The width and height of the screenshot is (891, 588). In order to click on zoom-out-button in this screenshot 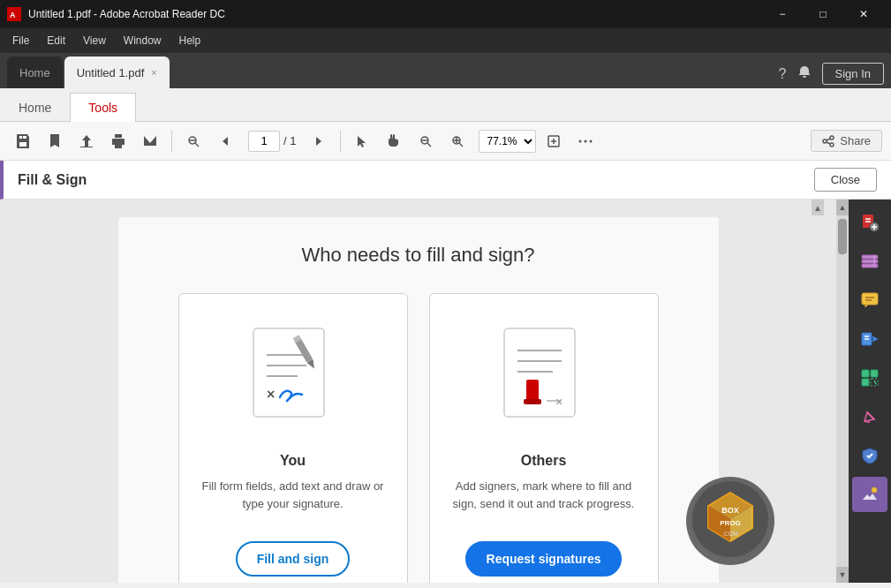, I will do `click(193, 141)`.